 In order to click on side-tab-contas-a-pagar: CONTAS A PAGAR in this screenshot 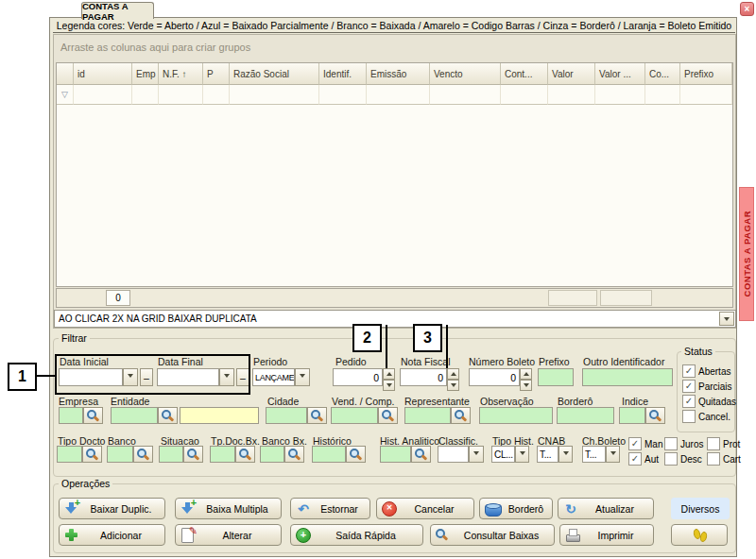, I will do `click(747, 254)`.